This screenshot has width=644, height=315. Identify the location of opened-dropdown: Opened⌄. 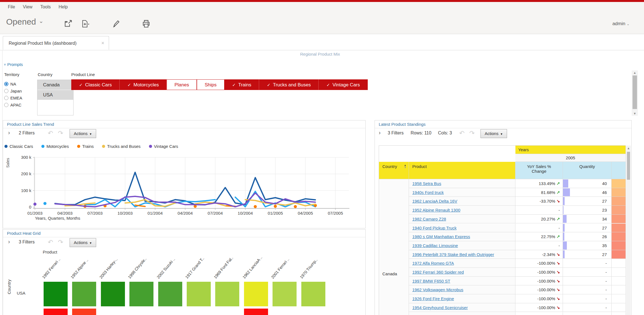
(25, 22).